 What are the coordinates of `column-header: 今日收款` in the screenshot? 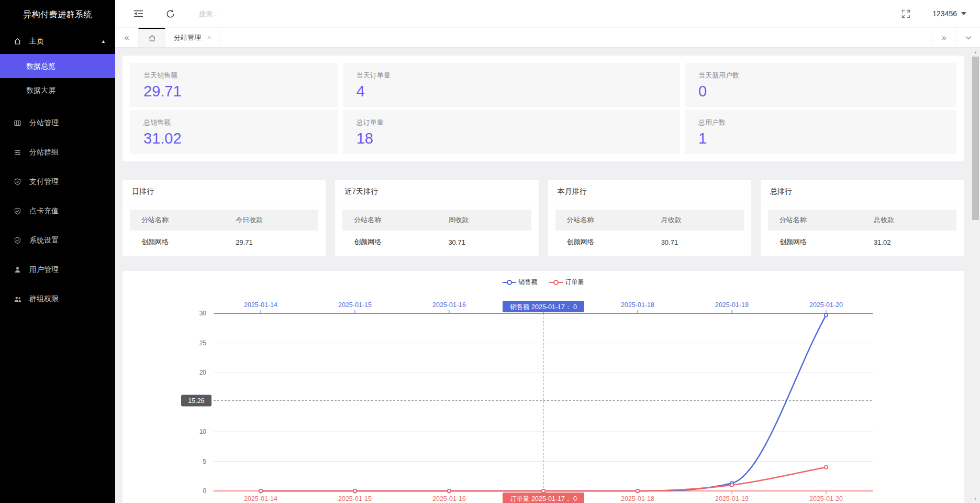 It's located at (271, 220).